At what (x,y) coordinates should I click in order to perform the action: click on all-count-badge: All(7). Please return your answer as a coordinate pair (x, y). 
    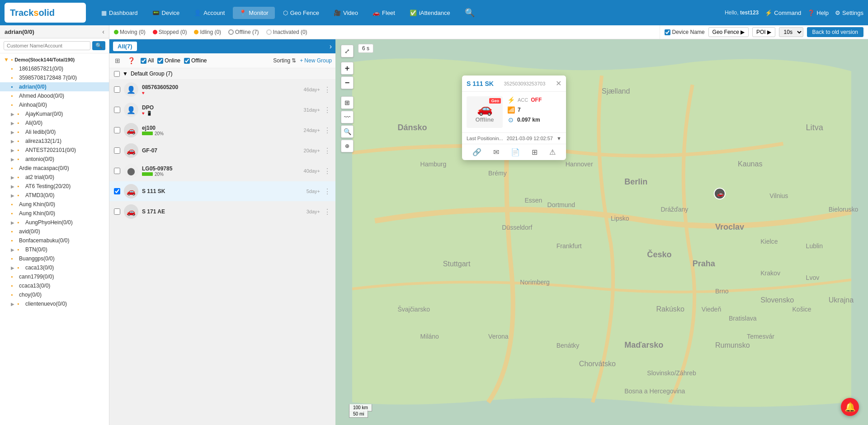
    Looking at the image, I should click on (125, 46).